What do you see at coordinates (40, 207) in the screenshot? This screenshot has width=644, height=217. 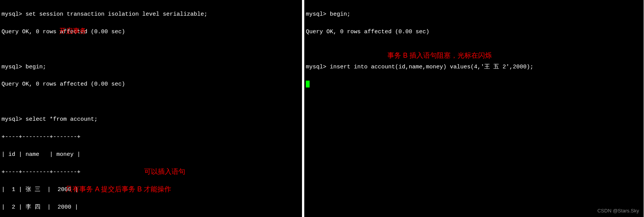 I see `line: | 2 | 李 四 | 2000 |` at bounding box center [40, 207].